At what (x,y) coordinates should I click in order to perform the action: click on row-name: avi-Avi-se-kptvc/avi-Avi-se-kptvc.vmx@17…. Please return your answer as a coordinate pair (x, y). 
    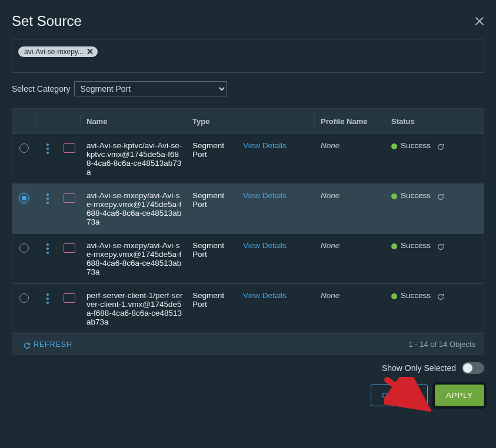
    Looking at the image, I should click on (134, 159).